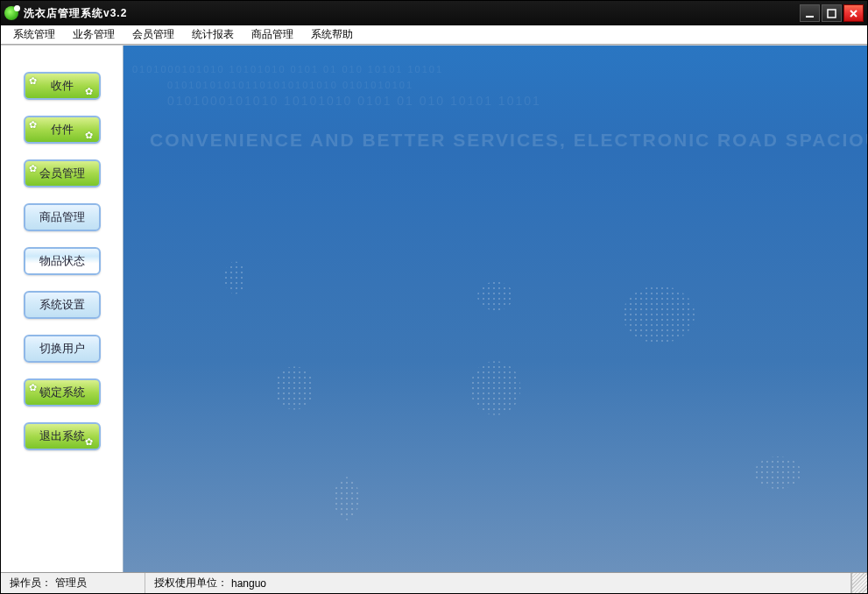 The height and width of the screenshot is (594, 868). Describe the element at coordinates (62, 173) in the screenshot. I see `sidebar-member-button: 会员管理` at that location.